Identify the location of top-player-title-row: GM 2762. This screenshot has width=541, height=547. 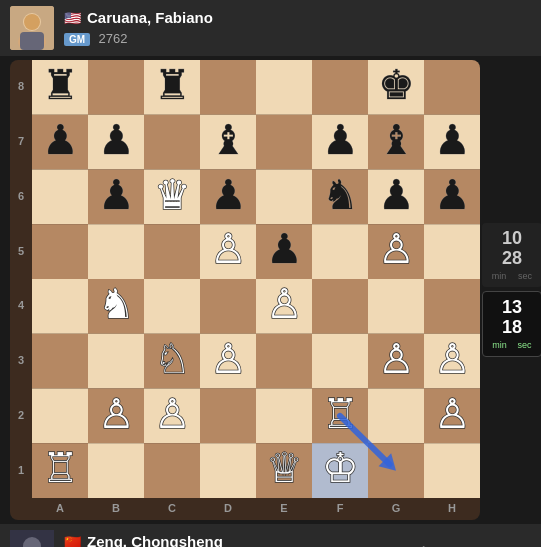
(138, 38).